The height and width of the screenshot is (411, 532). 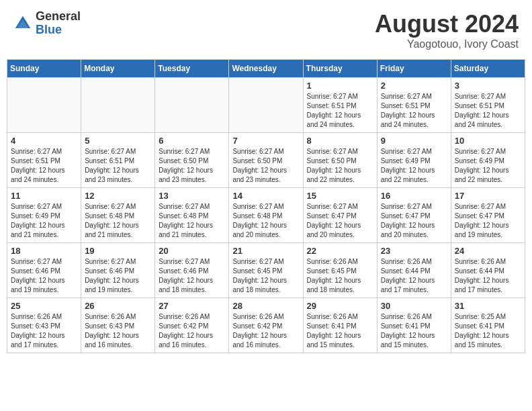 I want to click on week-row-4: 18Sunrise: 6:27 AM Sunset: 6:46 PM Dayli…, so click(x=266, y=271).